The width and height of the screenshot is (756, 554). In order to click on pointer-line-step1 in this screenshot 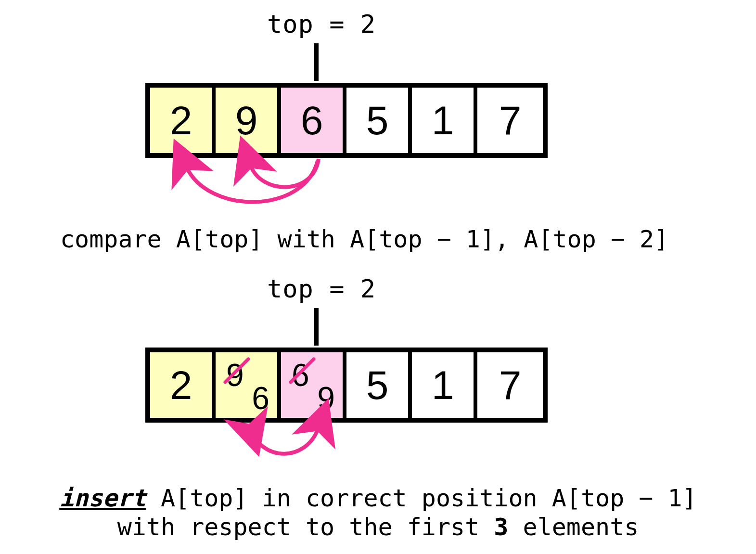, I will do `click(316, 62)`.